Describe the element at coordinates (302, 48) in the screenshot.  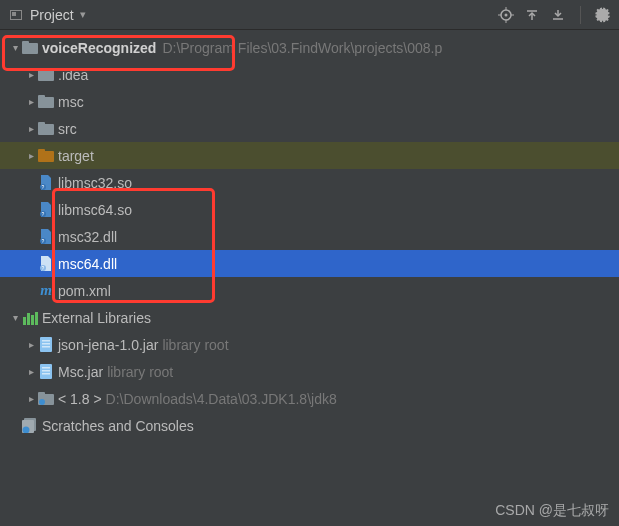
I see `root-path: D:\Program Files\03.FindWork\projects\00…` at that location.